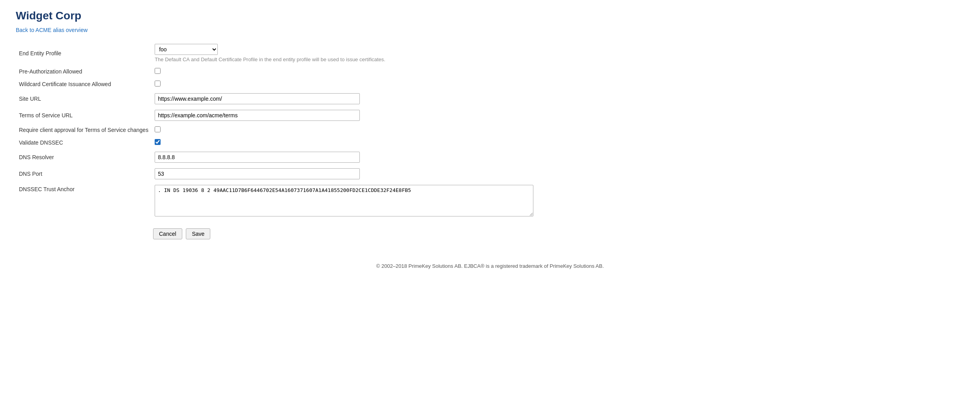 This screenshot has width=980, height=410. I want to click on back-link: Back to ACME alias overview, so click(52, 30).